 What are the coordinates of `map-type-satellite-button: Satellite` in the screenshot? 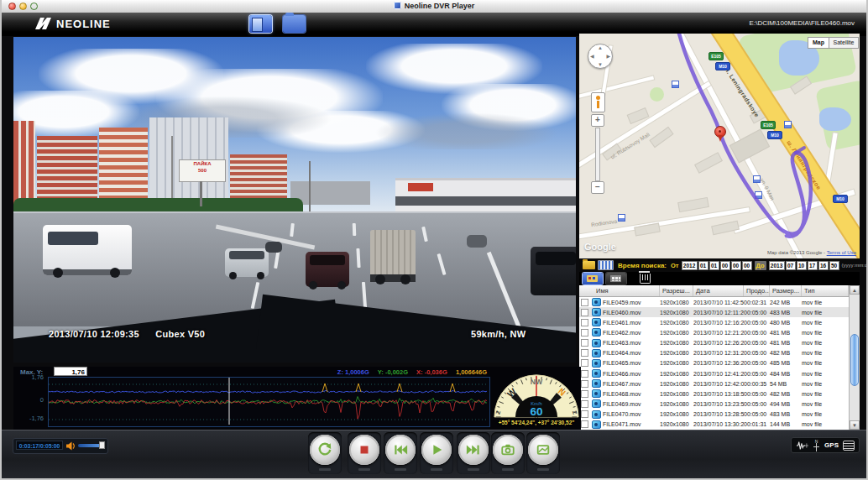 It's located at (844, 43).